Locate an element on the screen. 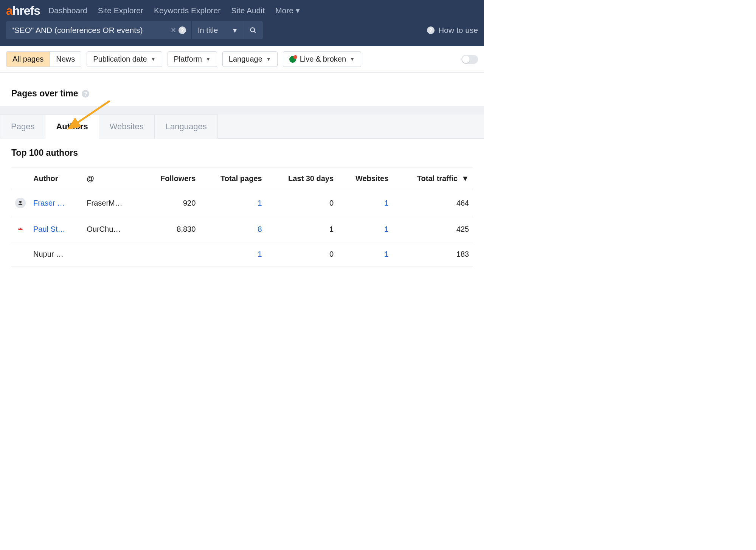  search-icon is located at coordinates (253, 30).